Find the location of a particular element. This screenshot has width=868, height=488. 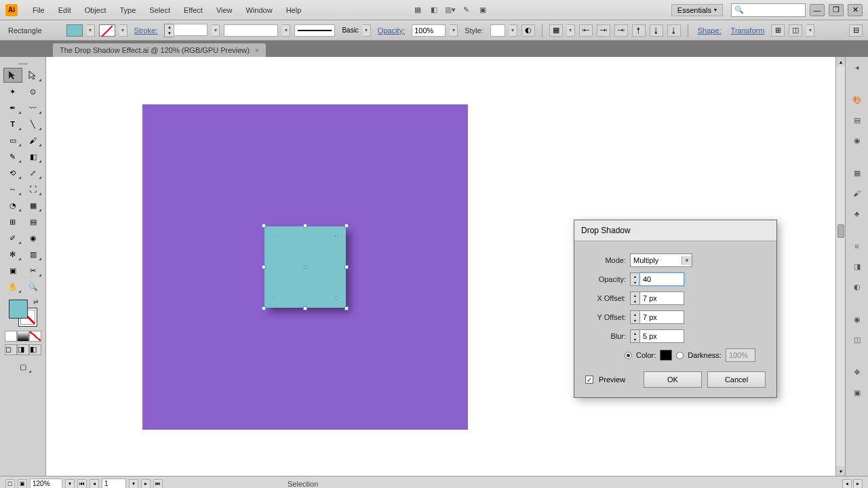

eraser-tool: ◧ is located at coordinates (33, 157).